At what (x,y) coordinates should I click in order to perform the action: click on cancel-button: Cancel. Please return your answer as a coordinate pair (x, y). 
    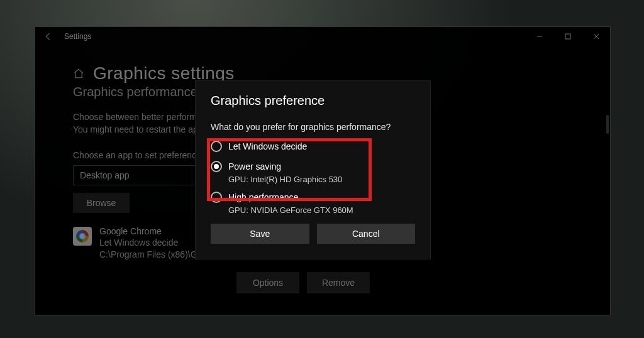
    Looking at the image, I should click on (366, 234).